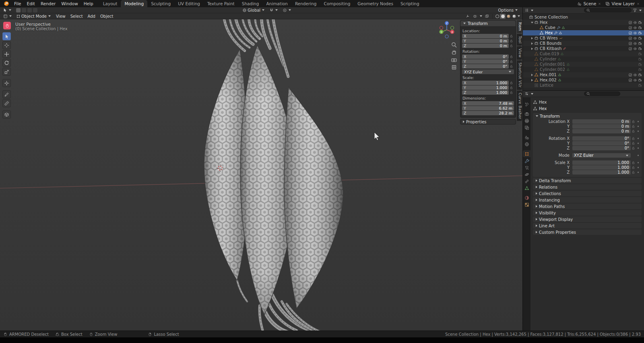 The height and width of the screenshot is (343, 644). Describe the element at coordinates (468, 16) in the screenshot. I see `gizmo-toggle` at that location.